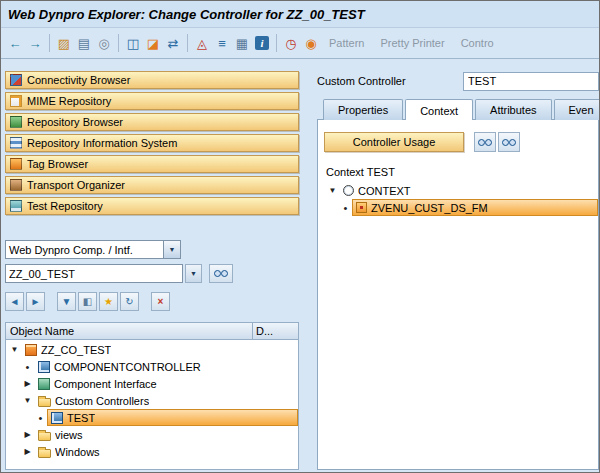 This screenshot has height=473, width=600. I want to click on swap-icon: ⇄, so click(173, 43).